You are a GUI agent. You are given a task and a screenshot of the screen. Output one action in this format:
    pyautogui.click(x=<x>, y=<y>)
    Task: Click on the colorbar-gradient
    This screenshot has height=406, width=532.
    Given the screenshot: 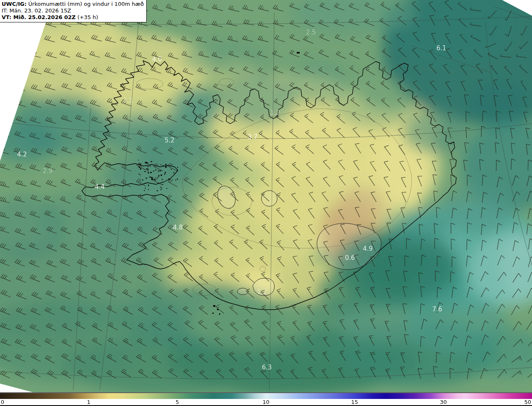 What is the action you would take?
    pyautogui.click(x=266, y=396)
    